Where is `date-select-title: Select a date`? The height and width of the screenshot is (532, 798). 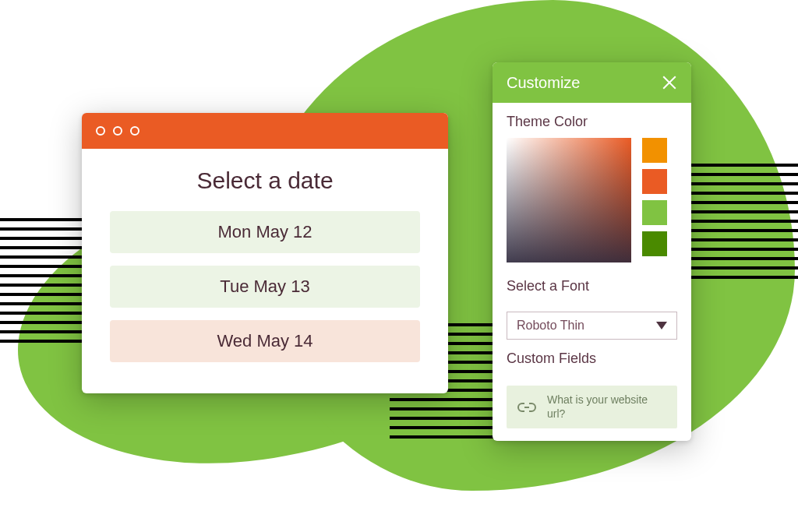 date-select-title: Select a date is located at coordinates (265, 181).